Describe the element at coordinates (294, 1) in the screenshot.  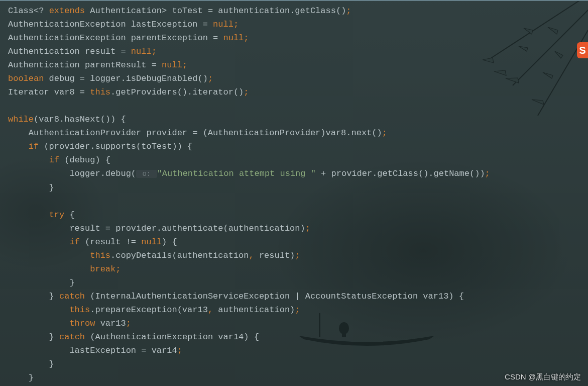
I see `editor-top-border` at that location.